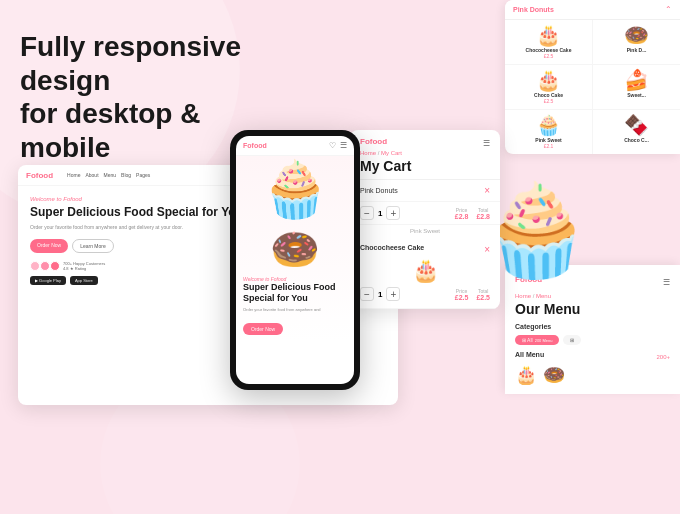 The width and height of the screenshot is (680, 514). I want to click on chococheese-img: 🎂, so click(425, 271).